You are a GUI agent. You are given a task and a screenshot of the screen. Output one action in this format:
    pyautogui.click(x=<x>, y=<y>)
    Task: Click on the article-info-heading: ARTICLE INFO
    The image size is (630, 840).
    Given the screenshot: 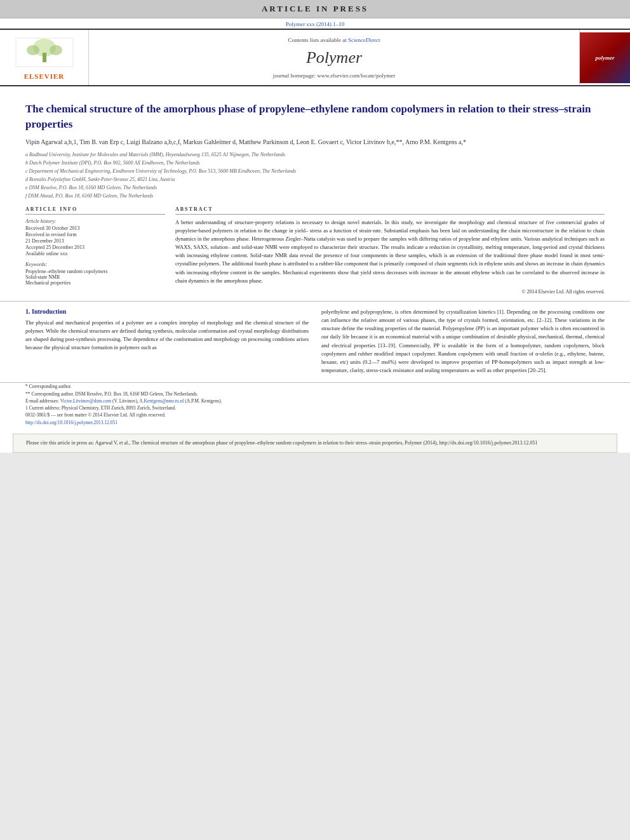 What is the action you would take?
    pyautogui.click(x=95, y=211)
    